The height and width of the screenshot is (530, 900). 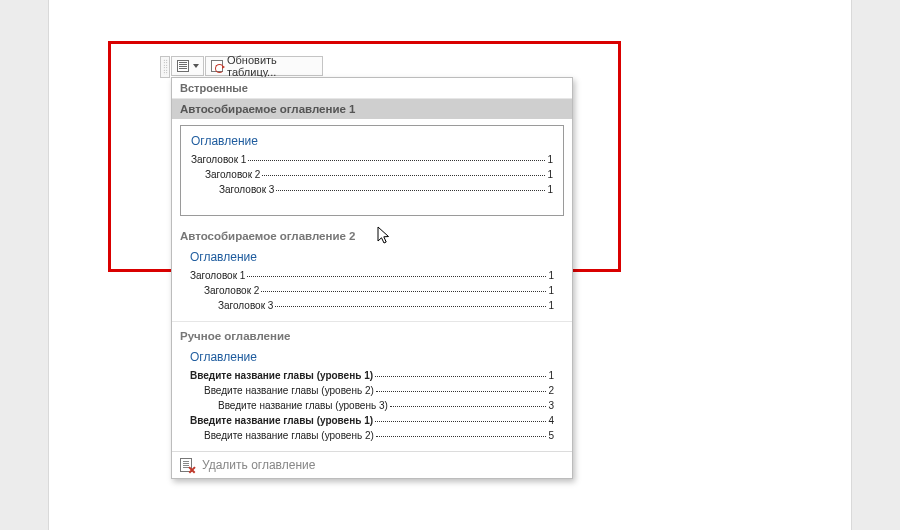 I want to click on toc-line: Введите название главы (уровень 2)2, so click(x=372, y=390).